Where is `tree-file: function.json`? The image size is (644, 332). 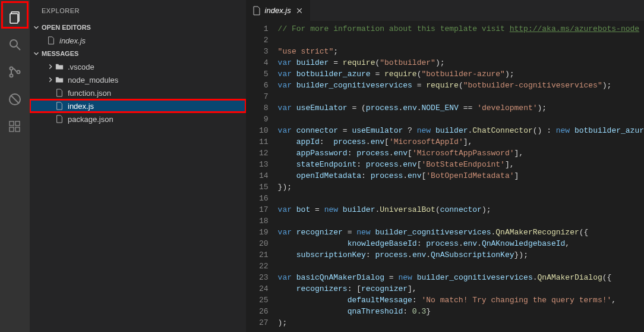
tree-file: function.json is located at coordinates (138, 93).